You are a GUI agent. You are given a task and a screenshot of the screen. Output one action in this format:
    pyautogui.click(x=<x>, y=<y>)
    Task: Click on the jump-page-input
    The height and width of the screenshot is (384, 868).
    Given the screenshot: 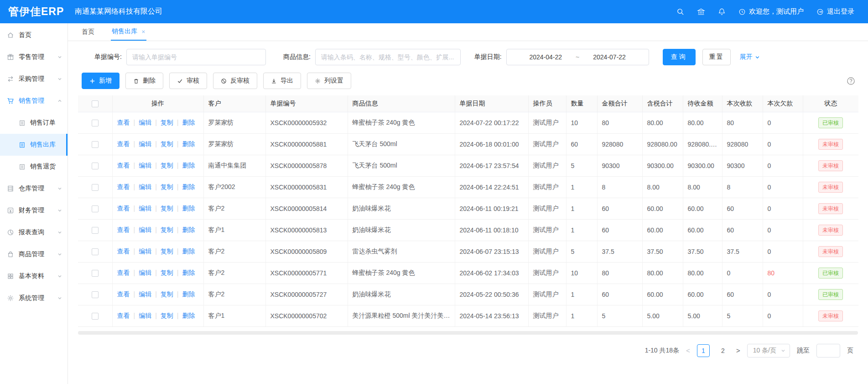 What is the action you would take?
    pyautogui.click(x=828, y=351)
    